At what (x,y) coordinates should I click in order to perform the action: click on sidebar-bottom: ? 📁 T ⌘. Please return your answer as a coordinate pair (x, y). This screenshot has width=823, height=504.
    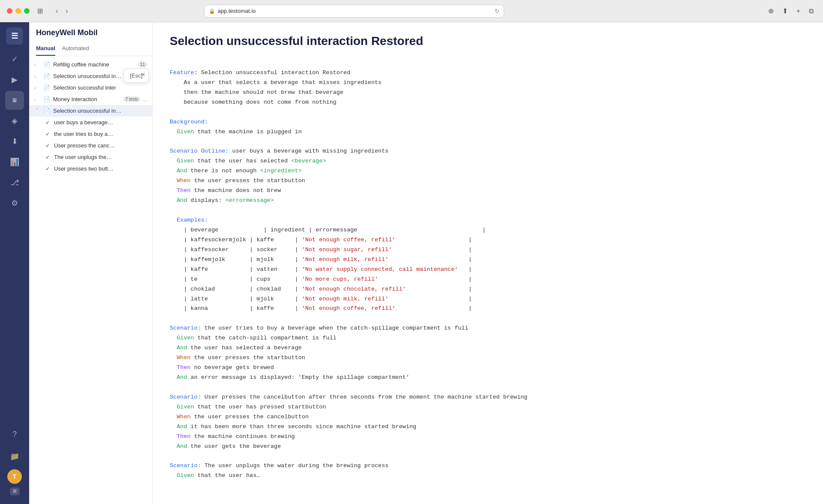
    Looking at the image, I should click on (15, 462).